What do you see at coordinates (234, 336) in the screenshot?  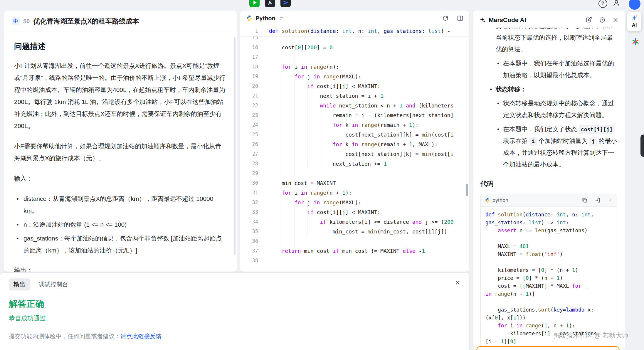 I see `feedback-text: 提交功能内测体验中，任何问题或者建议：请点此链接反馈` at bounding box center [234, 336].